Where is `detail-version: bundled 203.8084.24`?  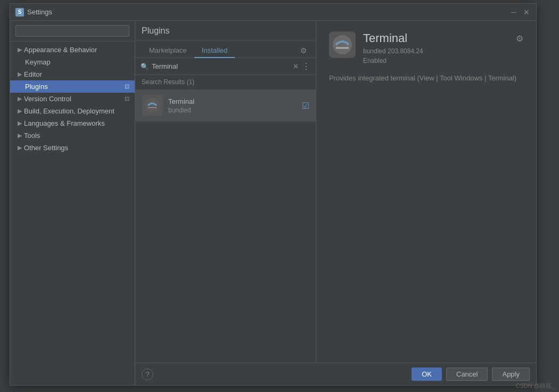
detail-version: bundled 203.8084.24 is located at coordinates (393, 51).